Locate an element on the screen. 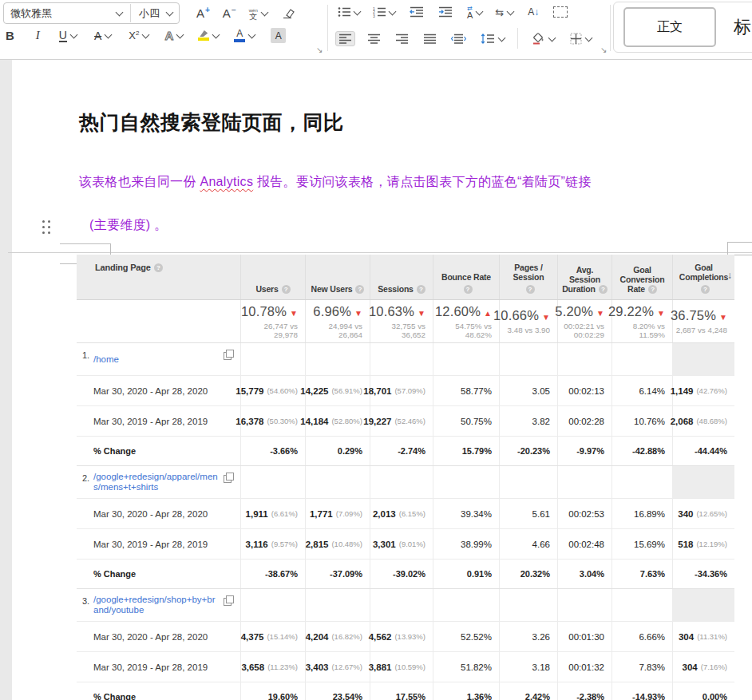 Image resolution: width=752 pixels, height=700 pixels. summary-comparison: 8.20% vs 11.59% is located at coordinates (639, 330).